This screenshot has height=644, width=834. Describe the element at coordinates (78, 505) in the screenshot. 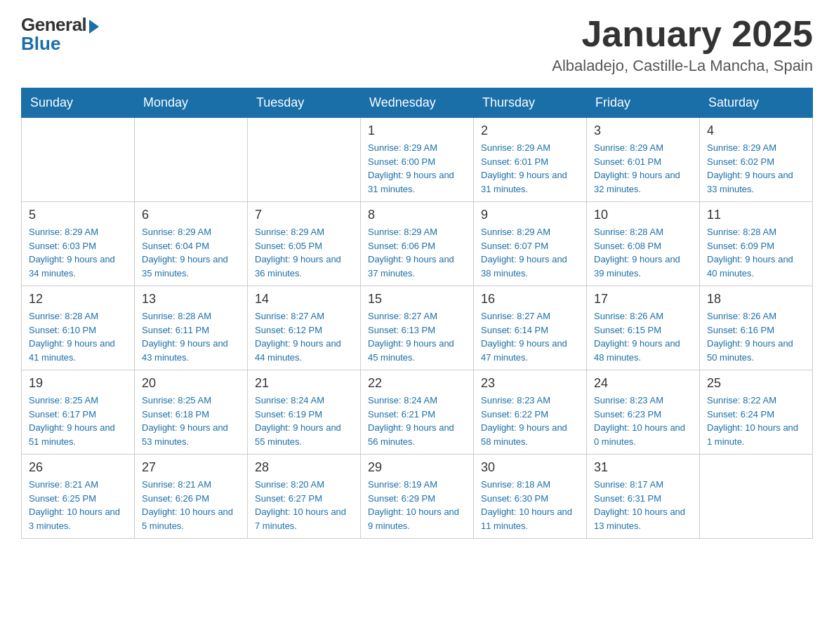

I see `day-info: Sunrise: 8:21 AM Sunset: 6:25 PM Dayligh…` at that location.